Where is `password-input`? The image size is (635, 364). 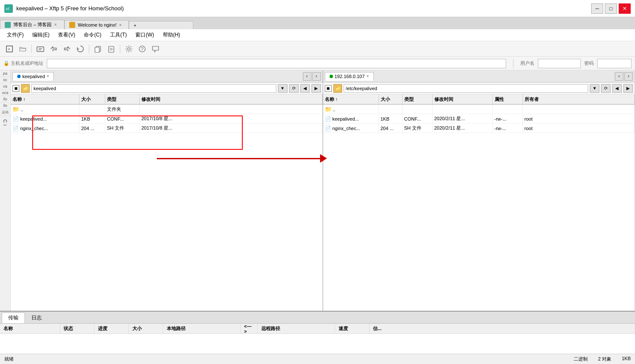 password-input is located at coordinates (614, 64).